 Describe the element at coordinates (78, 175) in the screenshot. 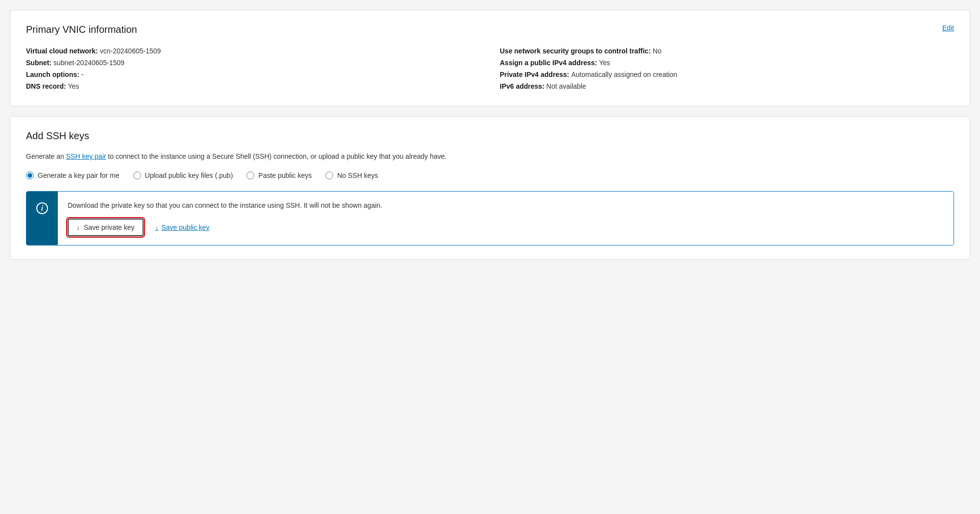

I see `radio-generate-label: Generate a key pair for me` at that location.